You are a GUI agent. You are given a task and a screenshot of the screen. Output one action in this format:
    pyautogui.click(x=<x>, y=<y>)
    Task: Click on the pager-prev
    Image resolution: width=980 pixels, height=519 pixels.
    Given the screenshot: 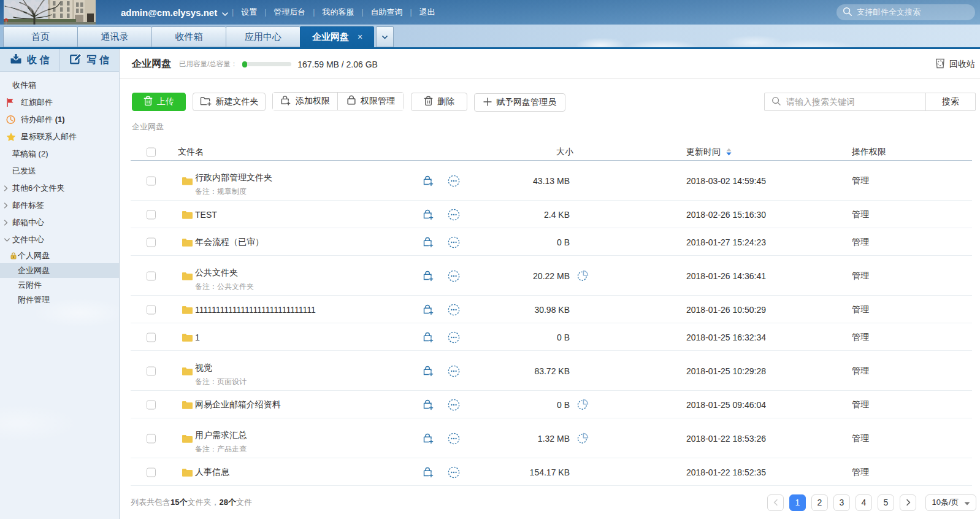 What is the action you would take?
    pyautogui.click(x=775, y=503)
    